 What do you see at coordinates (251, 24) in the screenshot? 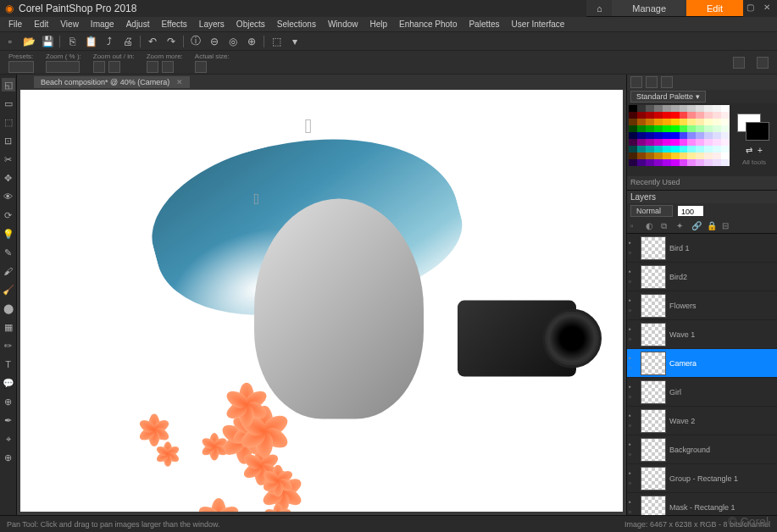
I see `menu-objects: Objects` at bounding box center [251, 24].